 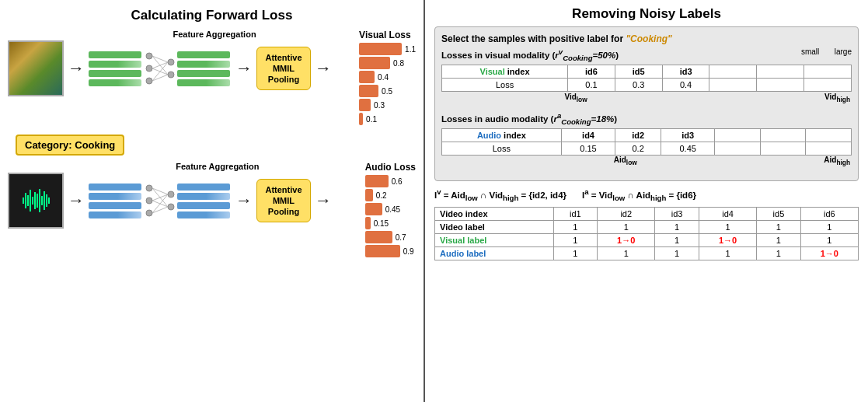 I want to click on visual-loss-bar-3: 0.4, so click(x=374, y=77).